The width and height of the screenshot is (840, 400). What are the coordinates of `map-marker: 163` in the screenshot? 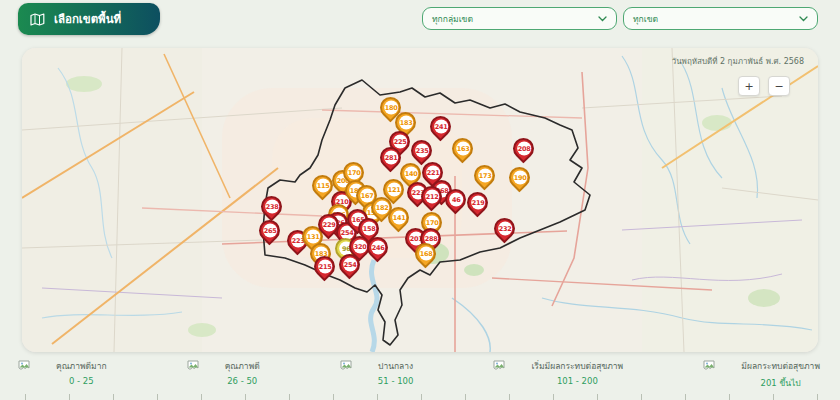 It's located at (462, 148).